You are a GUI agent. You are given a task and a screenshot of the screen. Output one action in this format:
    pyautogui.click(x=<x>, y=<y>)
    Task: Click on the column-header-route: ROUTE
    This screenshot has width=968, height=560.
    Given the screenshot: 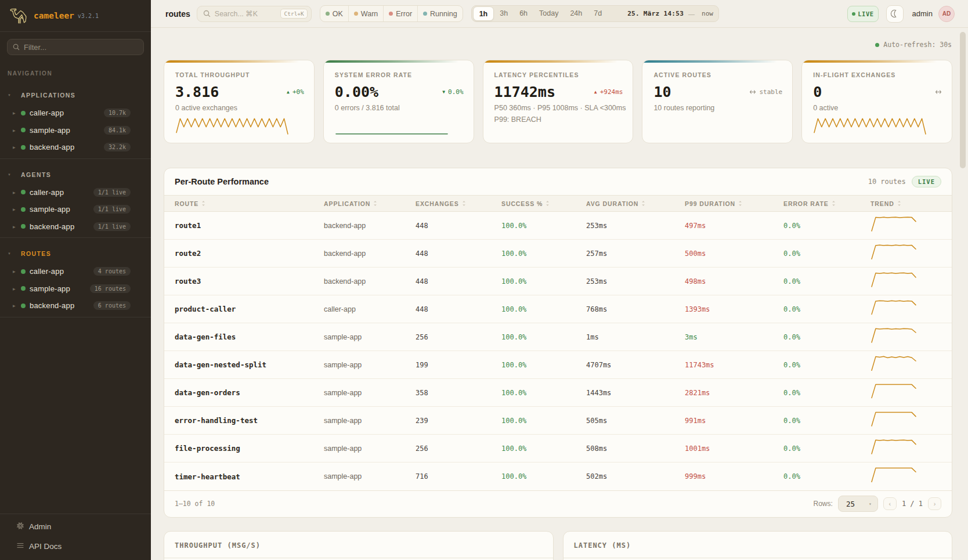 What is the action you would take?
    pyautogui.click(x=244, y=204)
    